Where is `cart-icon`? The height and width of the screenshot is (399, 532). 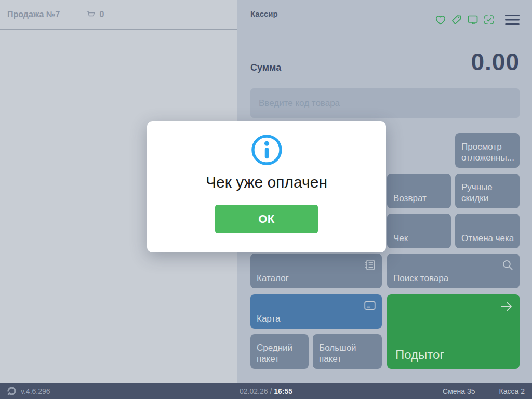
cart-icon is located at coordinates (91, 15).